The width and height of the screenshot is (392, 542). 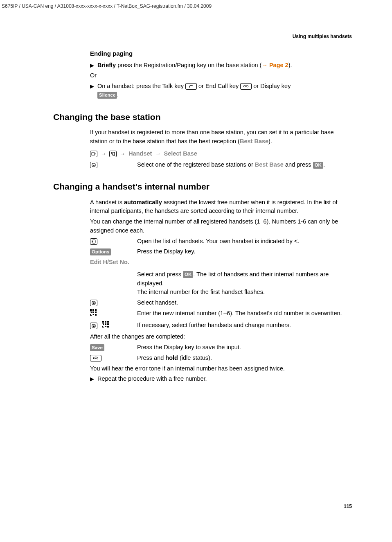 I want to click on instruction-row: Enter the new internal number (1–6). The…, so click(x=219, y=314).